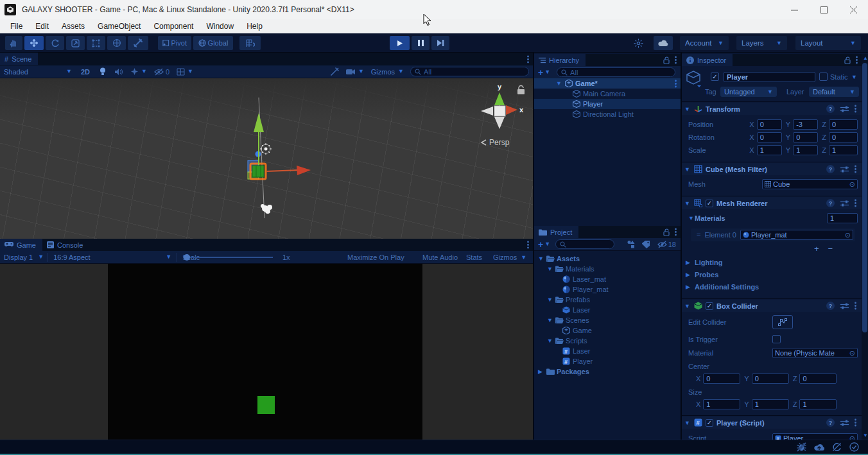 The width and height of the screenshot is (868, 455). Describe the element at coordinates (585, 244) in the screenshot. I see `project-search-input` at that location.